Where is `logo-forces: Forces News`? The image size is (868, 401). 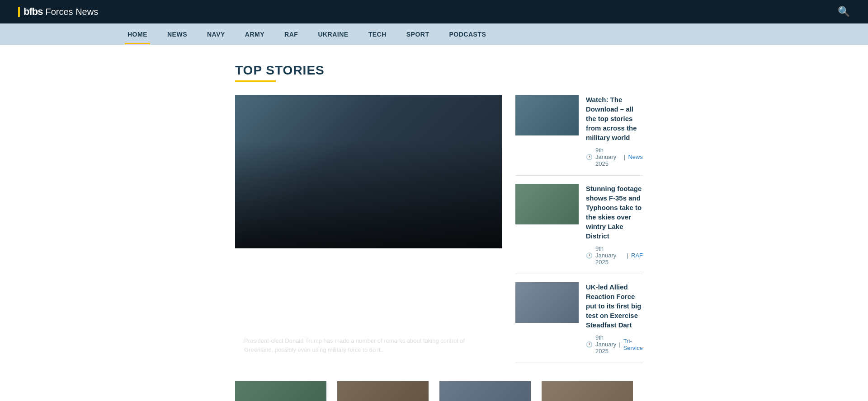
logo-forces: Forces News is located at coordinates (71, 12).